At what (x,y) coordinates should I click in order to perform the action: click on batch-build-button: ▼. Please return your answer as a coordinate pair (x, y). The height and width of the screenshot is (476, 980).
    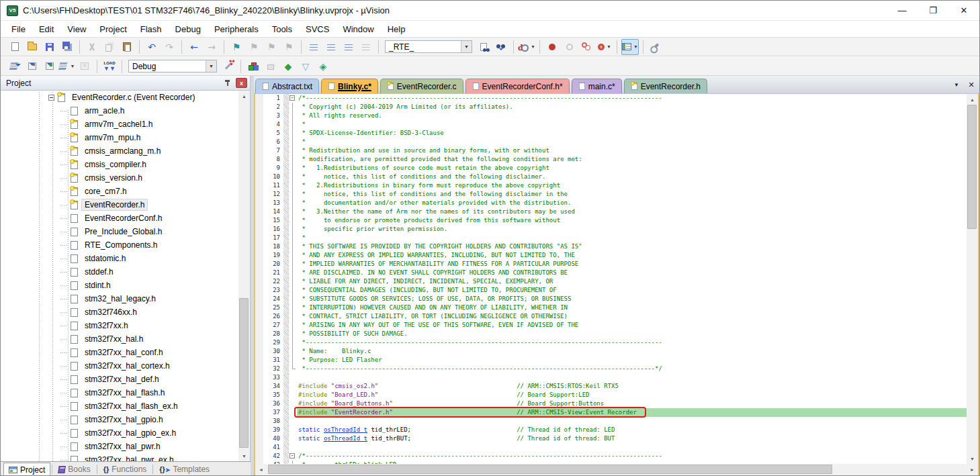
    Looking at the image, I should click on (67, 66).